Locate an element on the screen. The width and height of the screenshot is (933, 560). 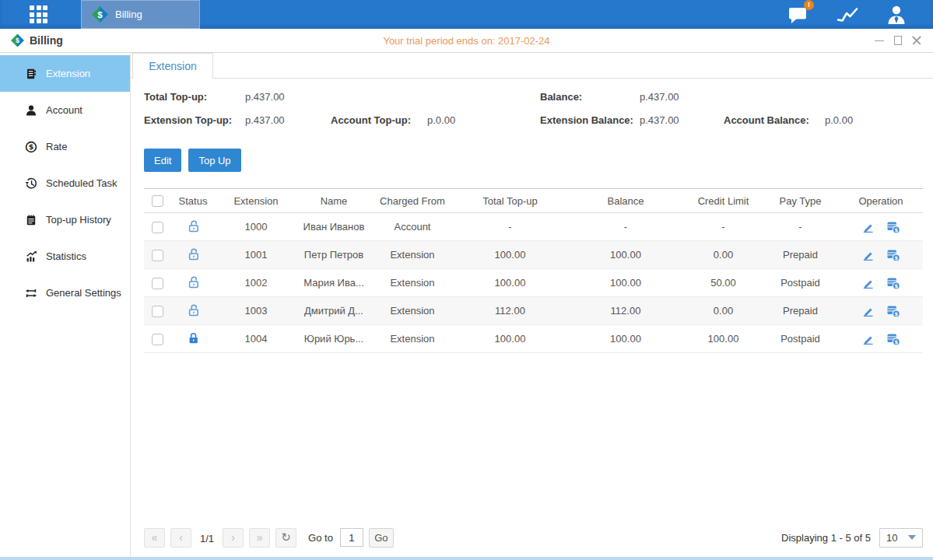
sidebar-item-label: Scheduled Task is located at coordinates (82, 184).